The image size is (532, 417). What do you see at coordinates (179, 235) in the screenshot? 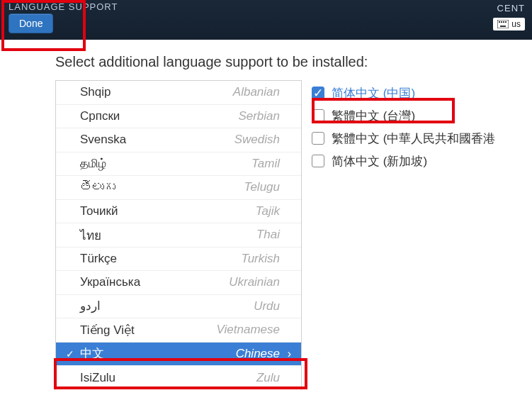
I see `language-row: ✓ไทยThai›` at bounding box center [179, 235].